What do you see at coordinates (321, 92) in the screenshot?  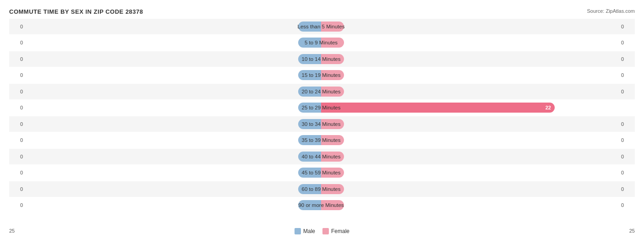 I see `row-bars-container: 20 to 24 Minutes` at bounding box center [321, 92].